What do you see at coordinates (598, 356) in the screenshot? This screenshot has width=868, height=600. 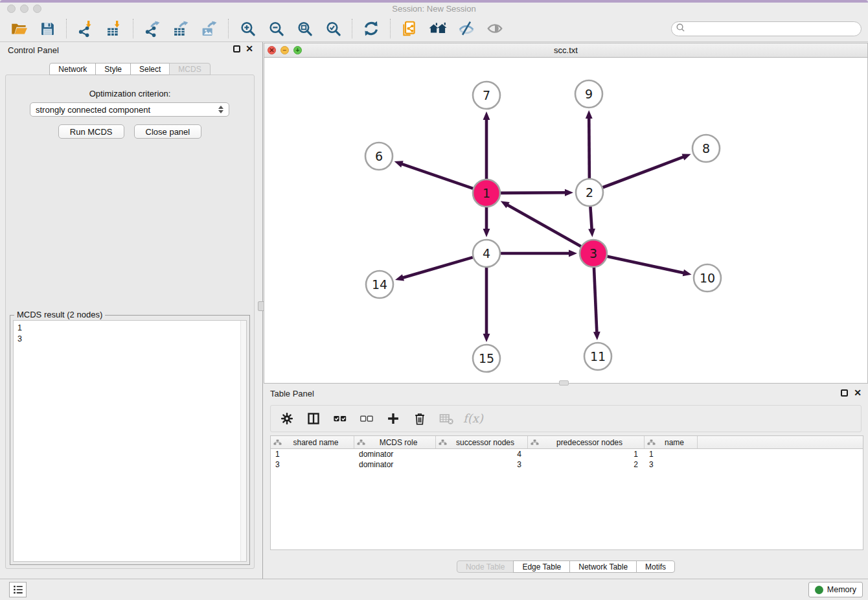 I see `graph-node-11: 11` at bounding box center [598, 356].